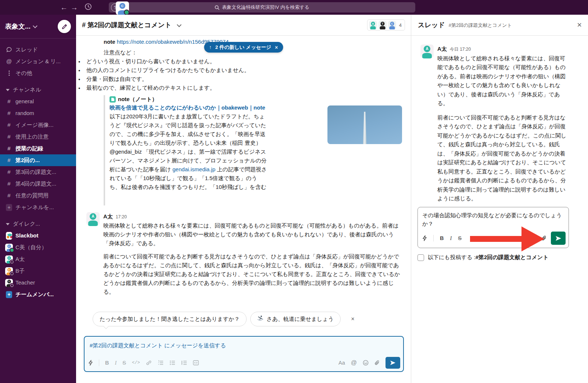  What do you see at coordinates (196, 363) in the screenshot?
I see `code-block-button` at bounding box center [196, 363].